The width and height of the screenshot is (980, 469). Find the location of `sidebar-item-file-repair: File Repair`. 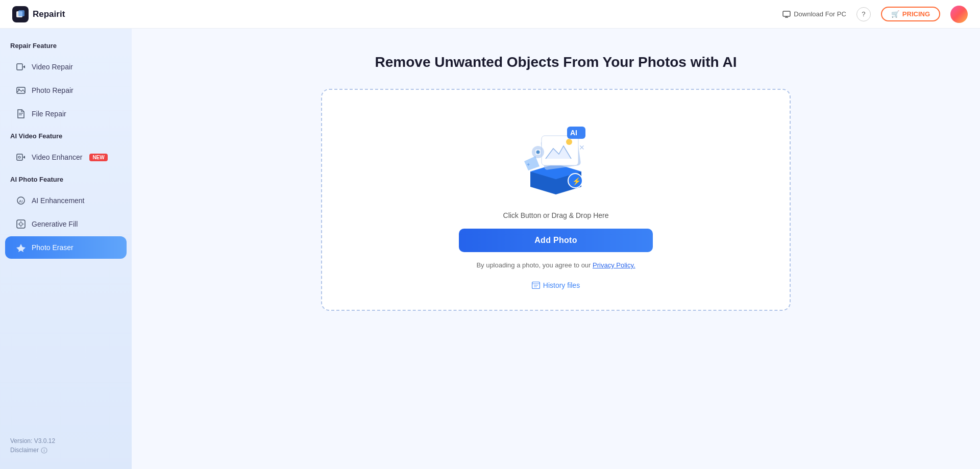

sidebar-item-file-repair: File Repair is located at coordinates (66, 114).